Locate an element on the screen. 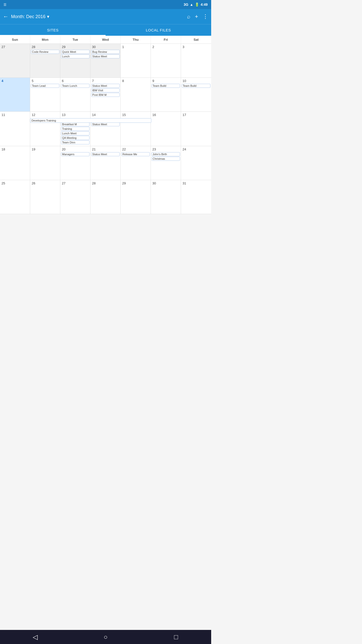 The image size is (362, 644). back-button: ← is located at coordinates (6, 17).